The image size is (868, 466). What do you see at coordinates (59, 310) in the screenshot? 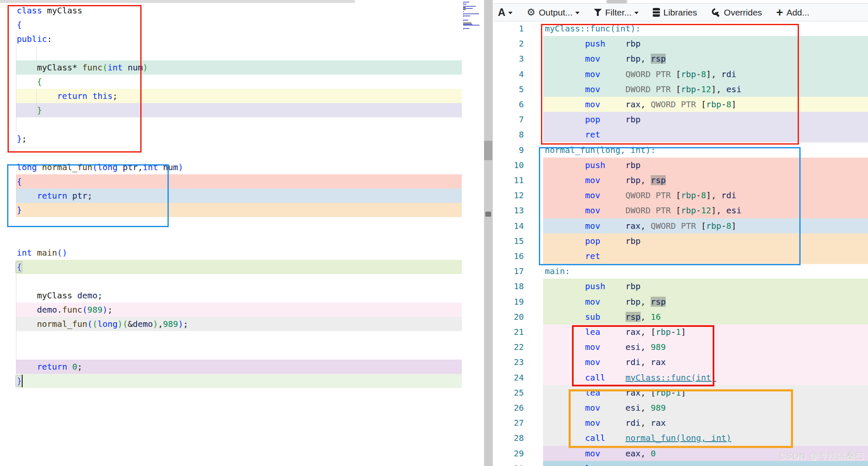
I see `code-token: .` at bounding box center [59, 310].